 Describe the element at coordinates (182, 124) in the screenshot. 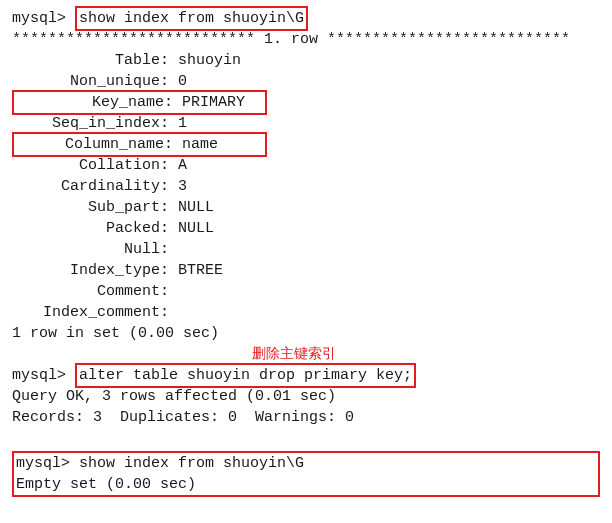

I see `kv-seqinidx-val: 1` at that location.